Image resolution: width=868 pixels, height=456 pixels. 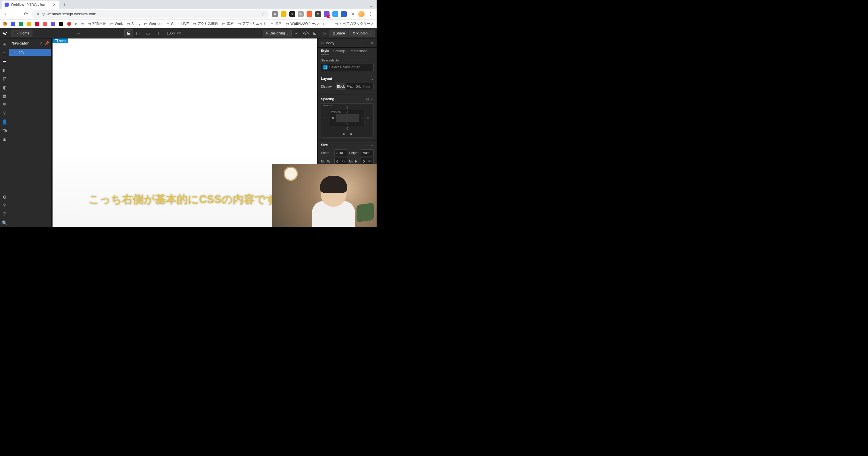 I want to click on share-button: ⍰ Share, so click(x=339, y=33).